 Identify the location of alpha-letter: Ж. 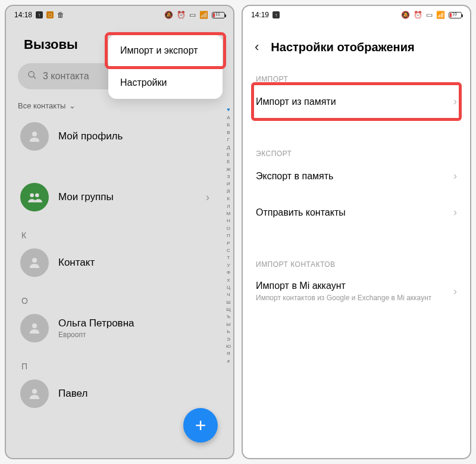
(228, 170).